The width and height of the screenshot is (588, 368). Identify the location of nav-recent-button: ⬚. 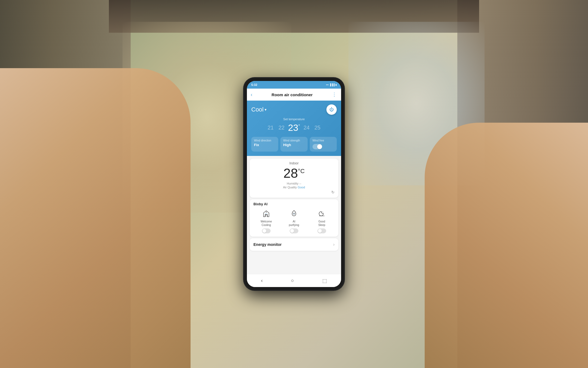
(324, 281).